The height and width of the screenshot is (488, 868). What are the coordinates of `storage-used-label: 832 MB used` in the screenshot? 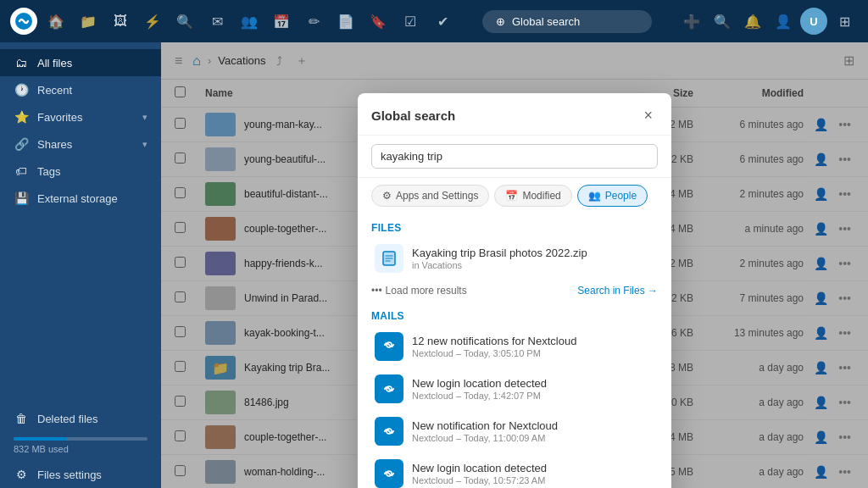 It's located at (81, 449).